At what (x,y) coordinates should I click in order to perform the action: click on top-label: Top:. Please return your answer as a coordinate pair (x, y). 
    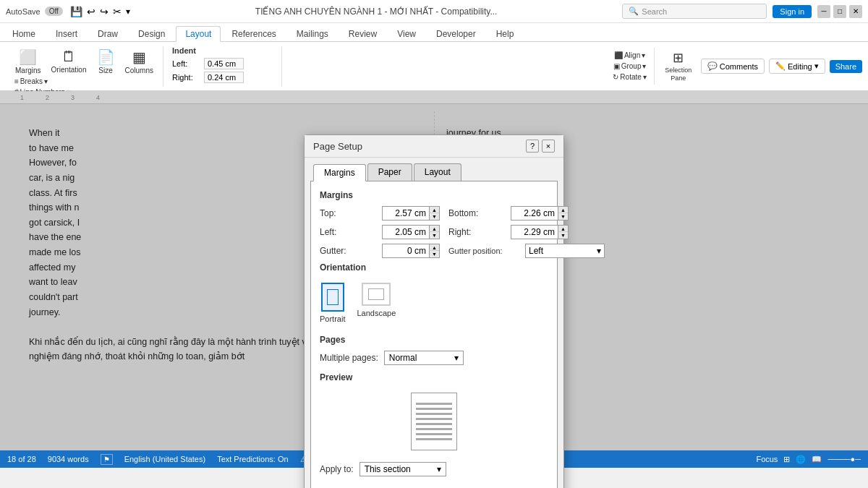
    Looking at the image, I should click on (349, 213).